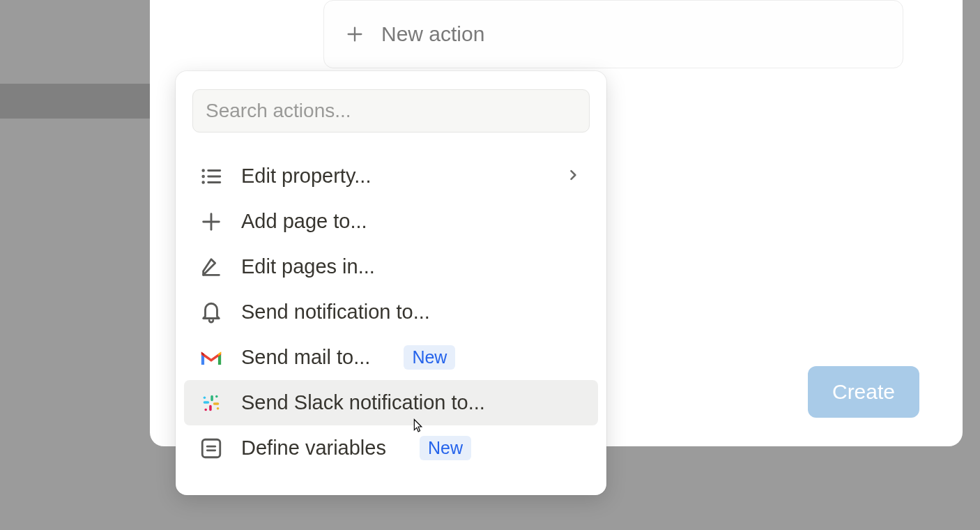 The image size is (980, 530). I want to click on new-action-label: New action, so click(433, 34).